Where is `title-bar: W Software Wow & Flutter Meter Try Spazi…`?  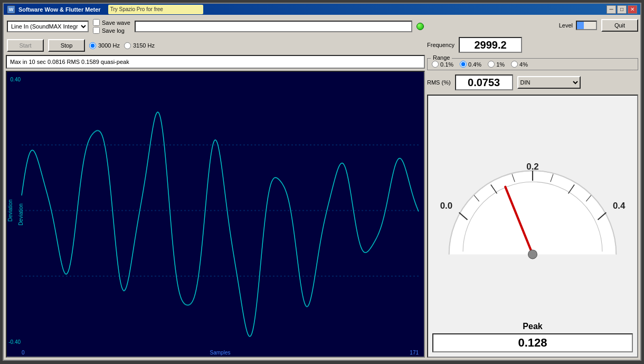 title-bar: W Software Wow & Flutter Meter Try Spazi… is located at coordinates (322, 10).